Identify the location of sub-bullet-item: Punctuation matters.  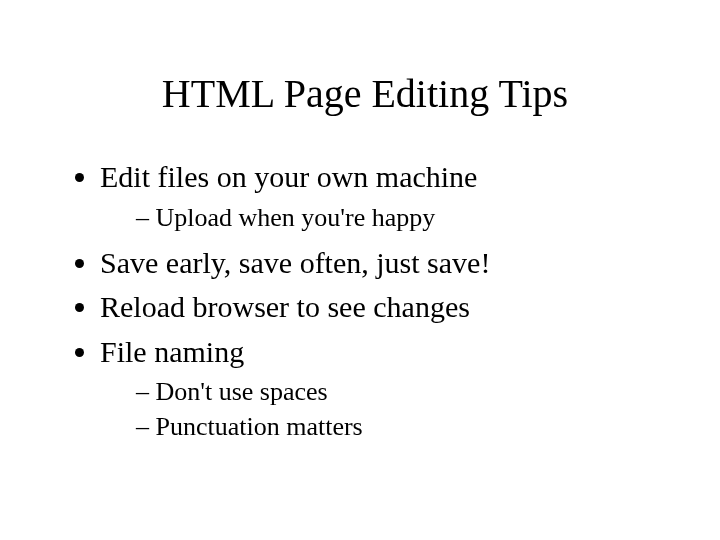
(403, 426).